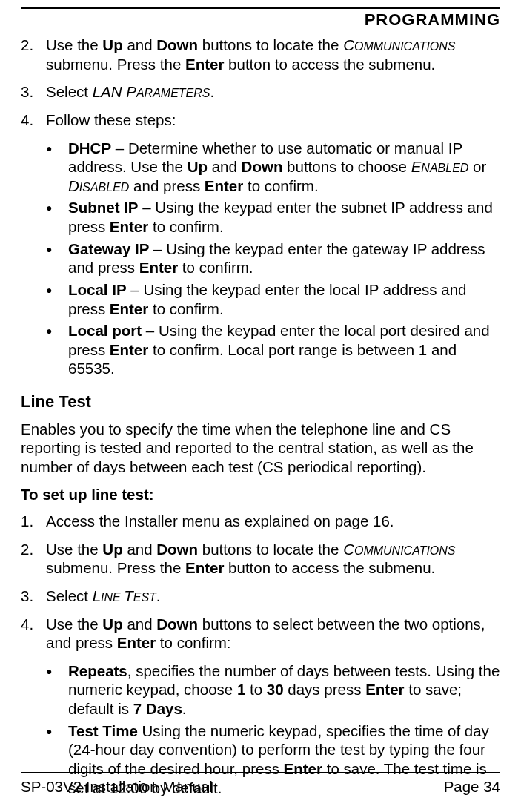 The height and width of the screenshot is (812, 521). What do you see at coordinates (273, 521) in the screenshot?
I see `lt-step-1-body: Access the Installer menu as explained o…` at bounding box center [273, 521].